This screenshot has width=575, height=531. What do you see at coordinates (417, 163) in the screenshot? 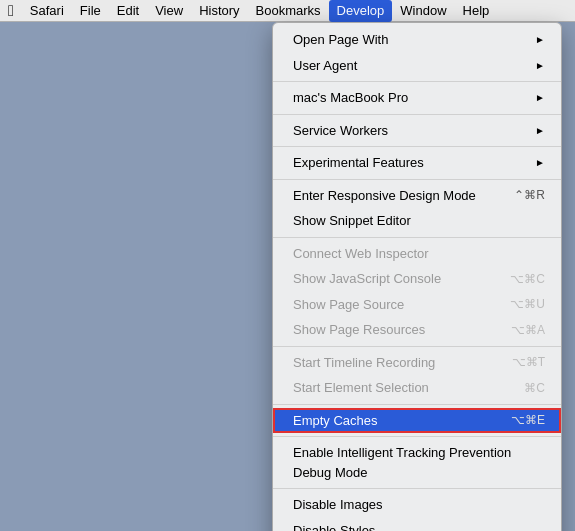
I see `menu-item-experimental-features: Experimental Features ►` at bounding box center [417, 163].